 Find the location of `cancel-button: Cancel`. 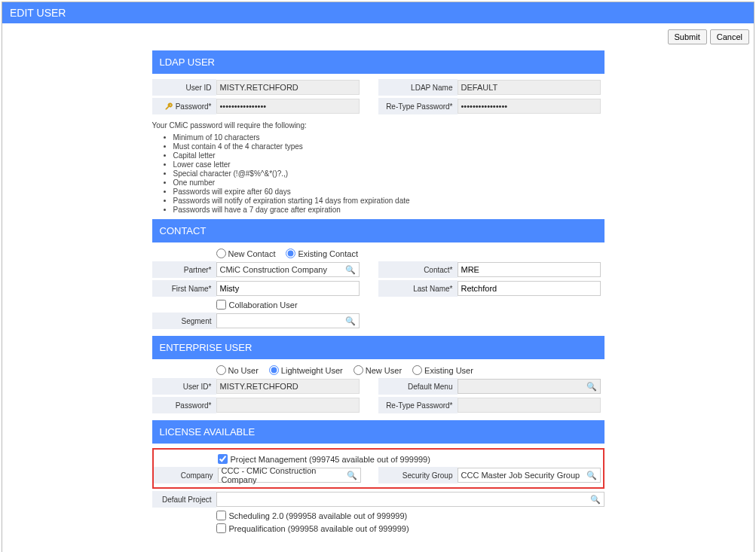

cancel-button: Cancel is located at coordinates (730, 37).